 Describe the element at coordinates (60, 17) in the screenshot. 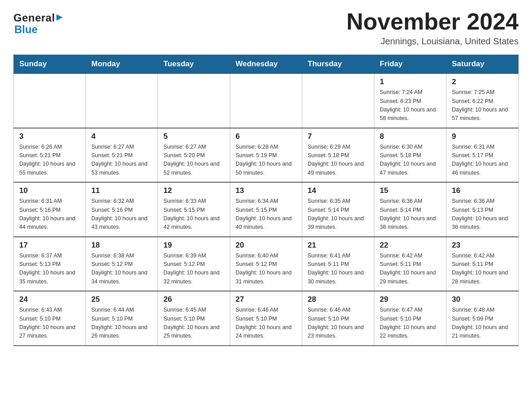

I see `logo-arrow-icon` at that location.